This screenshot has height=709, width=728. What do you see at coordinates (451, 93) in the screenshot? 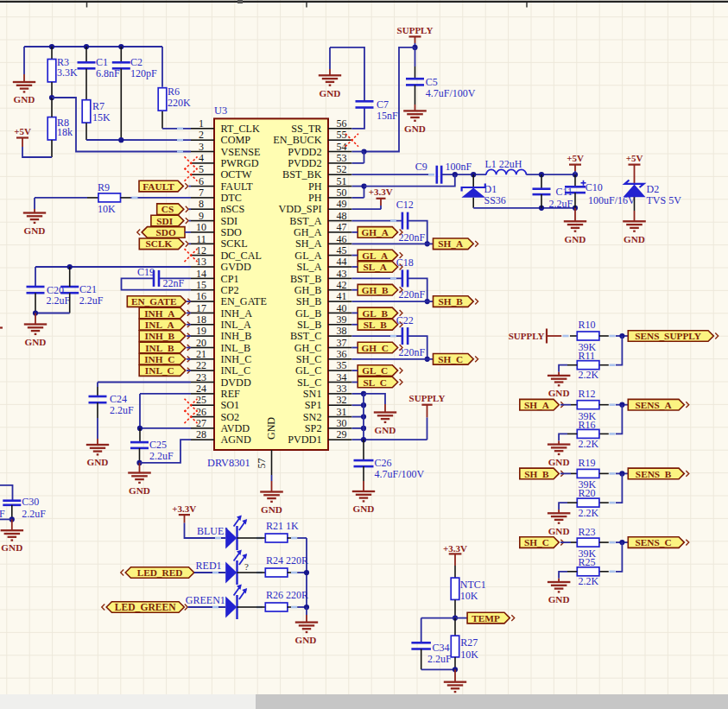
I see `svg-text: 4.7uF/100V` at bounding box center [451, 93].